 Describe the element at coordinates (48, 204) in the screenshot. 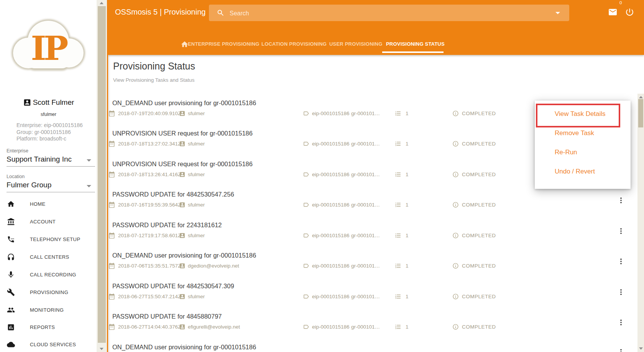

I see `sidebar-item-home: HOME` at that location.